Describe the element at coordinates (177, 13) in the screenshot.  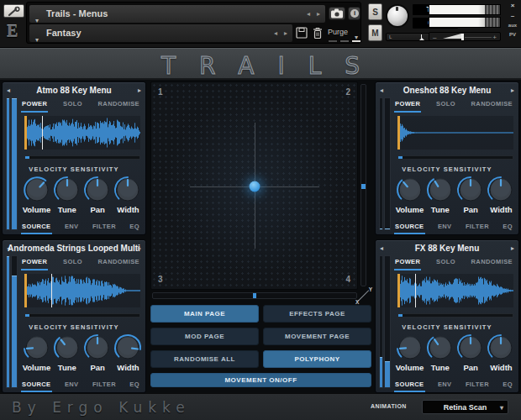
I see `instrument-title-row: Trails - Menus` at that location.